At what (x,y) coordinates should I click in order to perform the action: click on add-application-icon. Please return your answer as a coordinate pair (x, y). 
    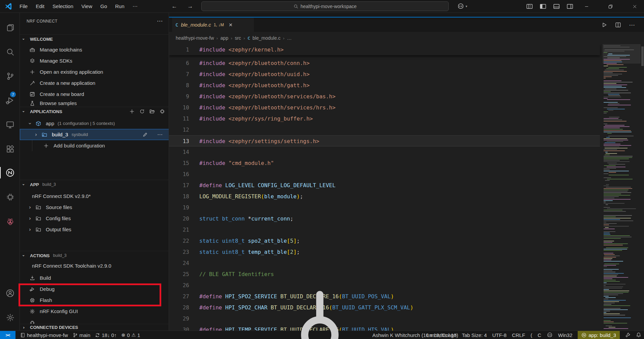
    Looking at the image, I should click on (132, 111).